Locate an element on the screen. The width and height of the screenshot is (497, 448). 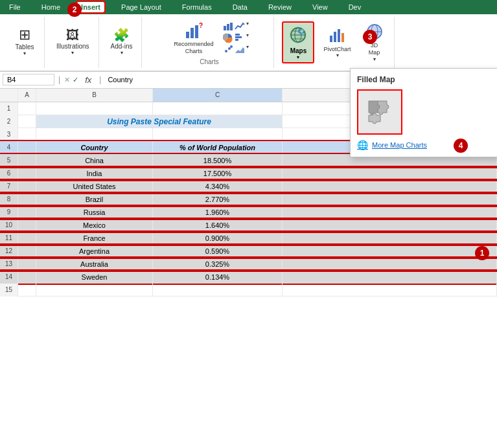
col-header-b: B is located at coordinates (95, 95).